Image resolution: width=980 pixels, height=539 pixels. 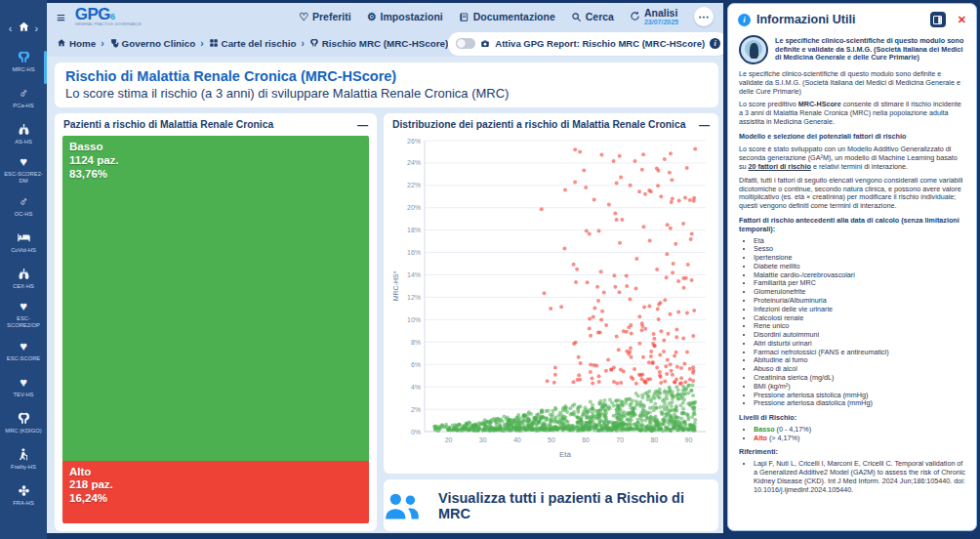 What do you see at coordinates (551, 506) in the screenshot?
I see `view-patients-button: Visualizza tutti i pazienti a Rischio di…` at bounding box center [551, 506].